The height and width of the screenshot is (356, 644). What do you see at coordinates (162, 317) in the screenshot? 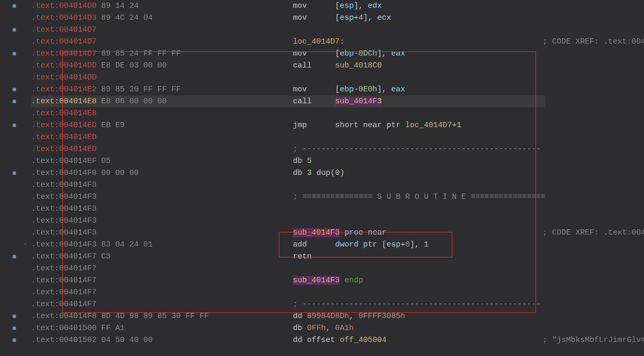
I see `hex-bytes: 8D 4D 98 89 85 30 FF FF` at bounding box center [162, 317].